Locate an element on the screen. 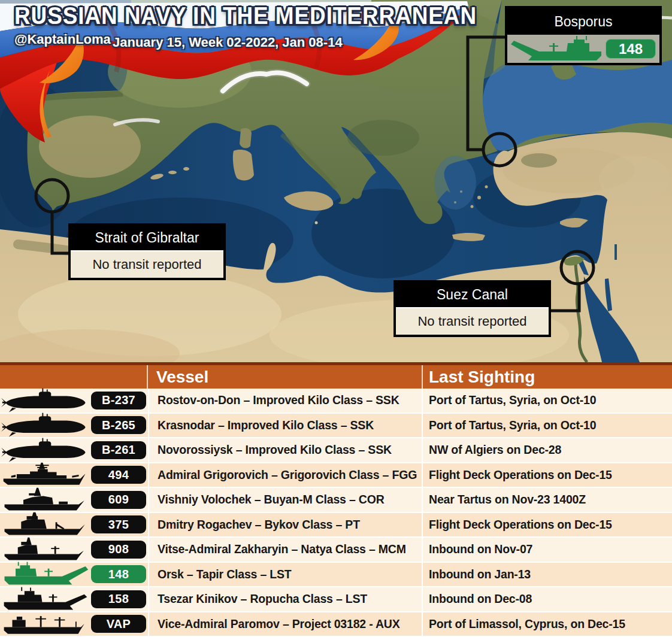 The width and height of the screenshot is (672, 637). last-sighting: NW of Algiers on Dec-28 is located at coordinates (547, 450).